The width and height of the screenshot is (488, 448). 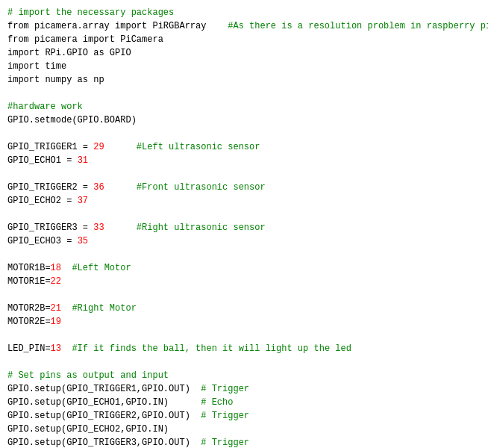 I want to click on code-line-20: MOTOR1B=18 #Left Motor, so click(x=244, y=268).